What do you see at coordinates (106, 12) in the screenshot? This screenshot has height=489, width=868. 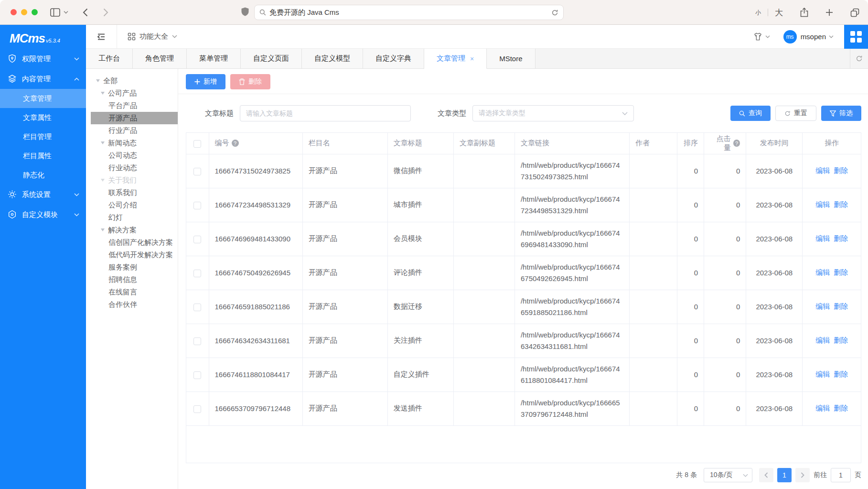 I see `forward-button` at bounding box center [106, 12].